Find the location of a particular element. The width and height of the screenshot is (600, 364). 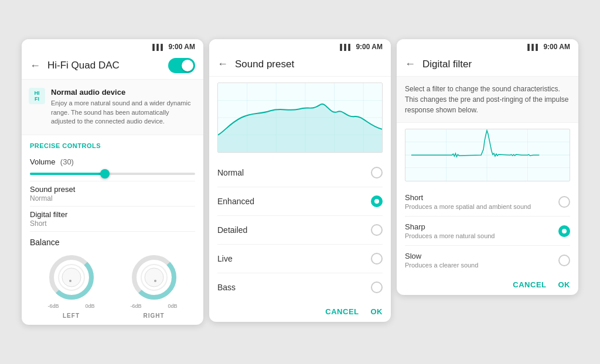

preset-detailed-radio is located at coordinates (377, 230).